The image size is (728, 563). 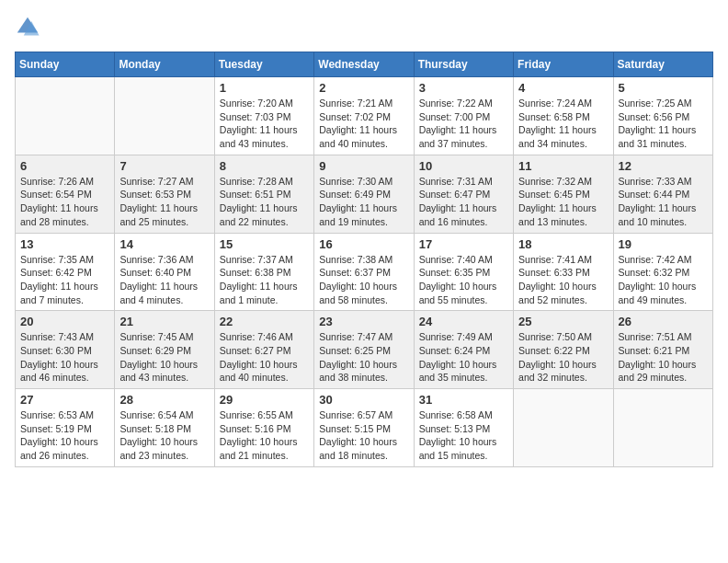 What do you see at coordinates (265, 202) in the screenshot?
I see `day-info: Sunrise: 7:28 AM Sunset: 6:51 PM Dayligh…` at bounding box center [265, 202].